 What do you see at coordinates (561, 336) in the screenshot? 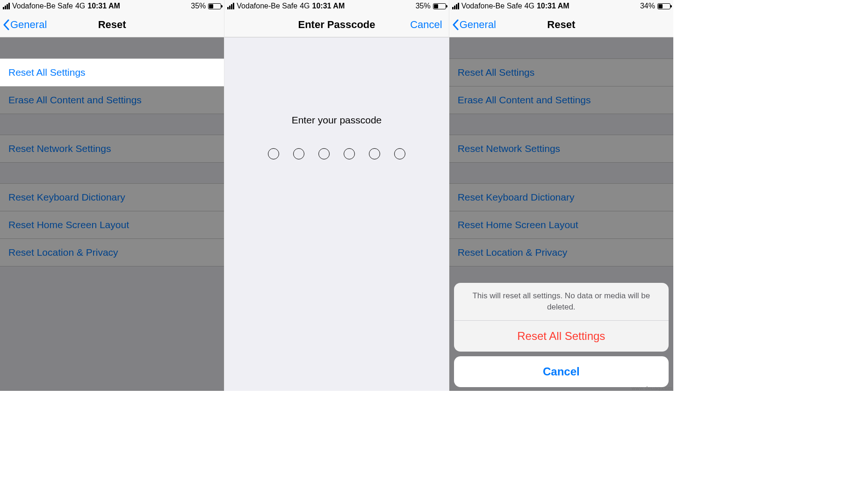
I see `sheet-action-label: Reset All Settings` at bounding box center [561, 336].